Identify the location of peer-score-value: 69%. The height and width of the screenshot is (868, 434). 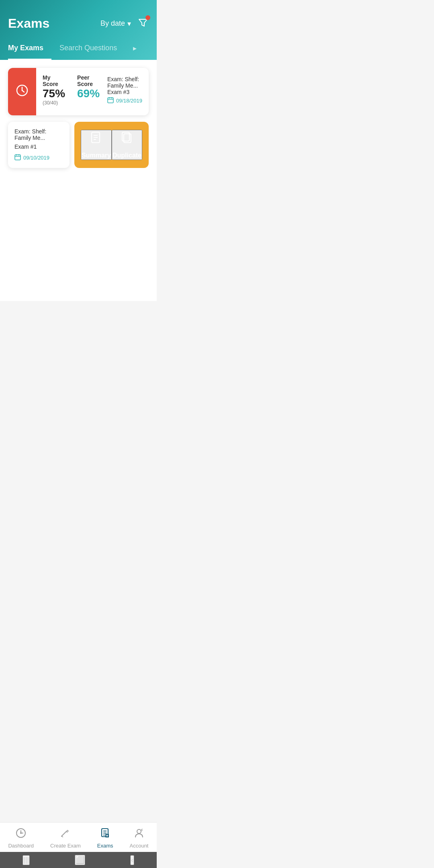
(90, 94).